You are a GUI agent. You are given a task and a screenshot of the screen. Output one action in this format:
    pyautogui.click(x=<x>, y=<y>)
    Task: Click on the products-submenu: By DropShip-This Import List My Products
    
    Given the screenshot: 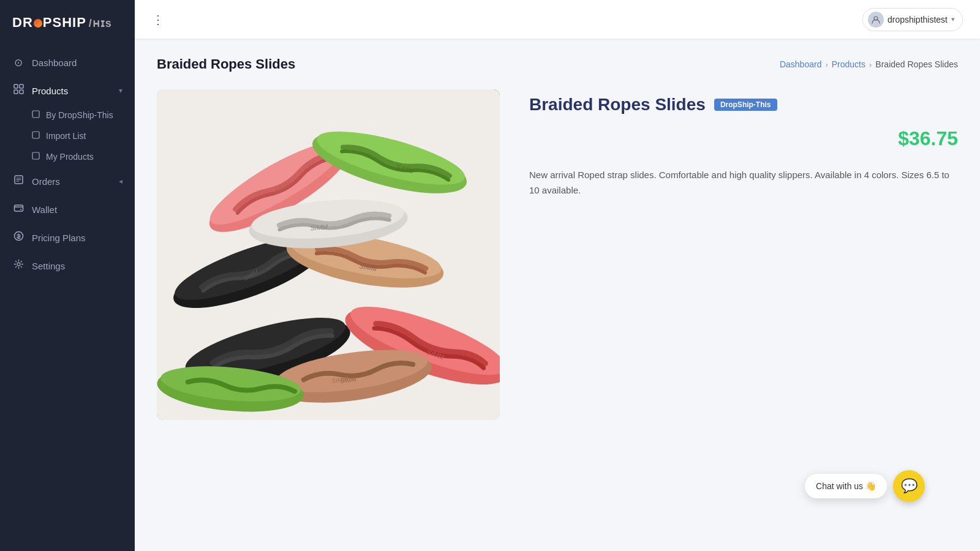 What is the action you would take?
    pyautogui.click(x=67, y=136)
    